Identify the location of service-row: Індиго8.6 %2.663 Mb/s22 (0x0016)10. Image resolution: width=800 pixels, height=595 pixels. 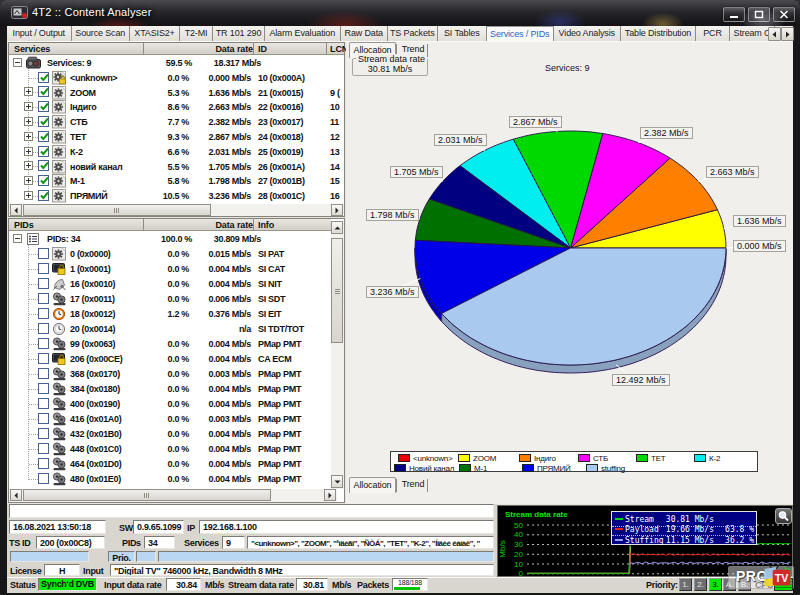
(176, 108).